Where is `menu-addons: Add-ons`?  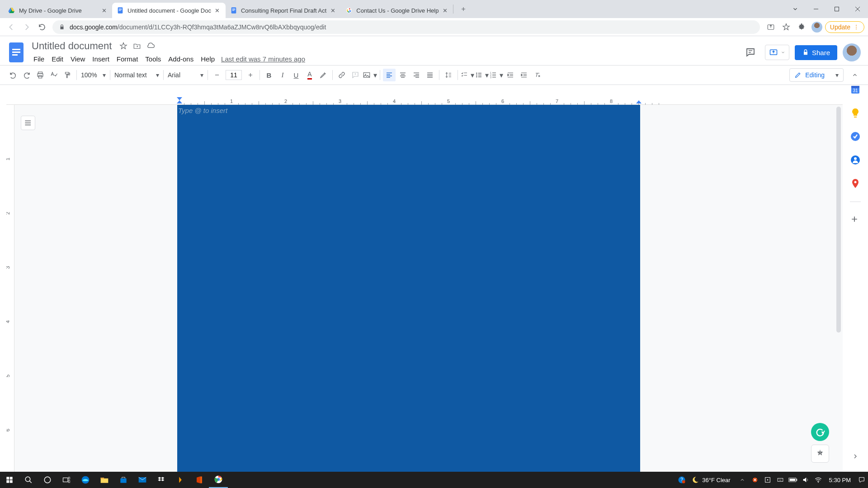 menu-addons: Add-ons is located at coordinates (181, 59).